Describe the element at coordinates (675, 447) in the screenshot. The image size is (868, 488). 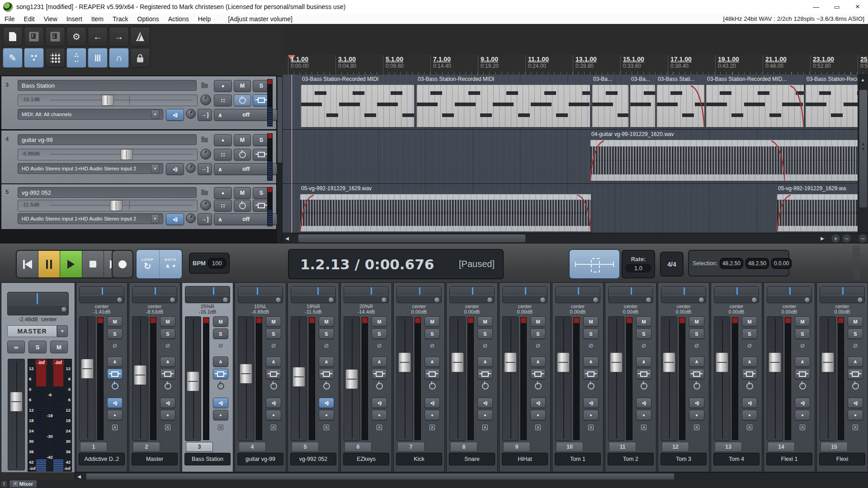
I see `strip-number-tab: 12` at that location.